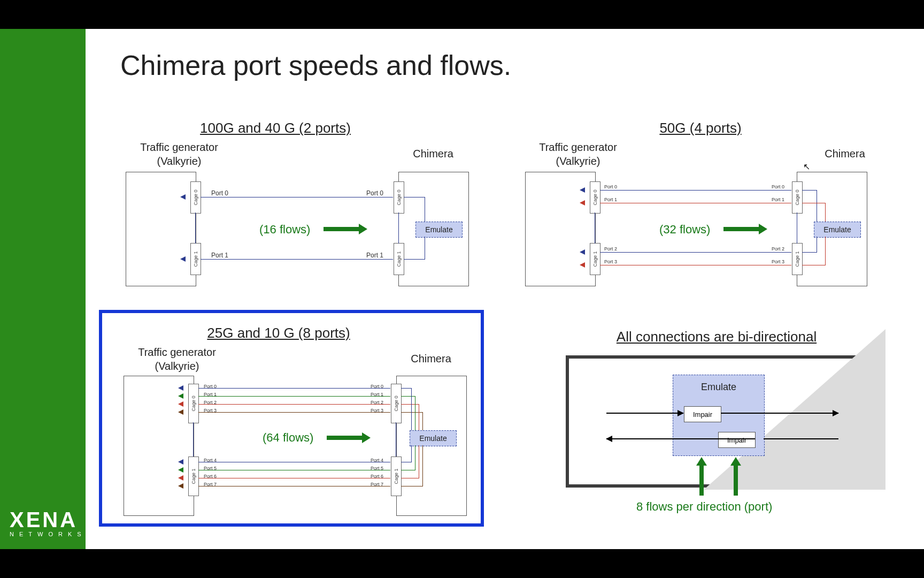 This screenshot has height=578, width=924. Describe the element at coordinates (288, 438) in the screenshot. I see `flows-label: (64 flows)` at that location.